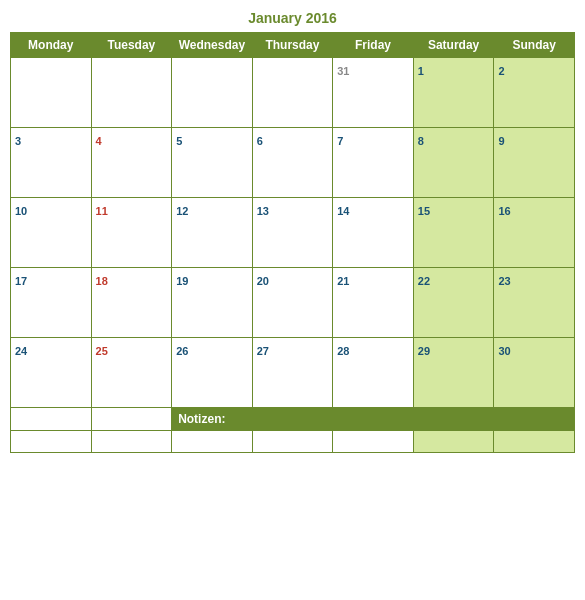 This screenshot has width=585, height=600. Describe the element at coordinates (52, 233) in the screenshot. I see `day-cell: 10` at that location.